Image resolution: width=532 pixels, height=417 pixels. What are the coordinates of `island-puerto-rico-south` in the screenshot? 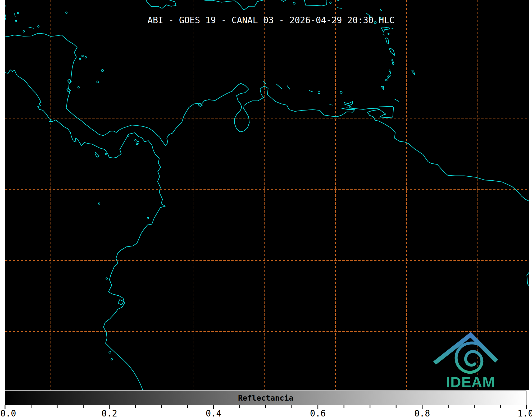 It's located at (316, 3).